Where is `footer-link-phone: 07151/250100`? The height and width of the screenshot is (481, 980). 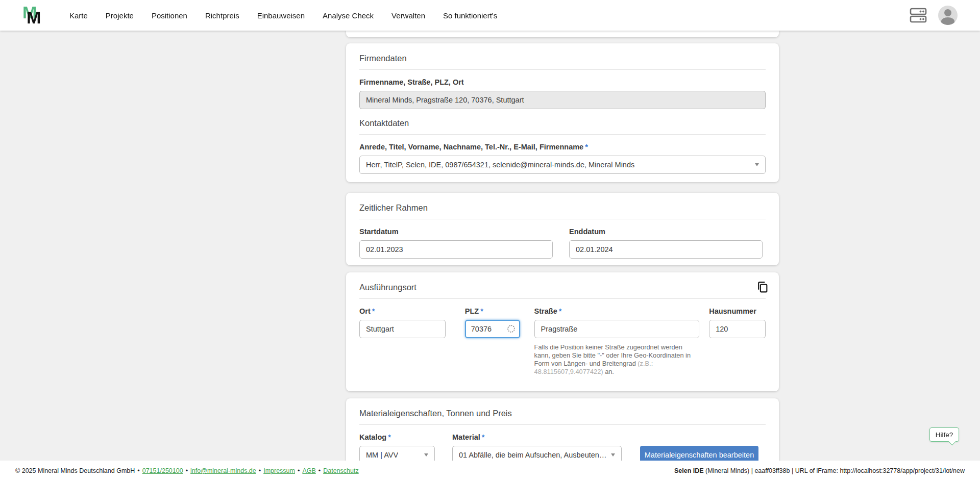
footer-link-phone: 07151/250100 is located at coordinates (163, 471).